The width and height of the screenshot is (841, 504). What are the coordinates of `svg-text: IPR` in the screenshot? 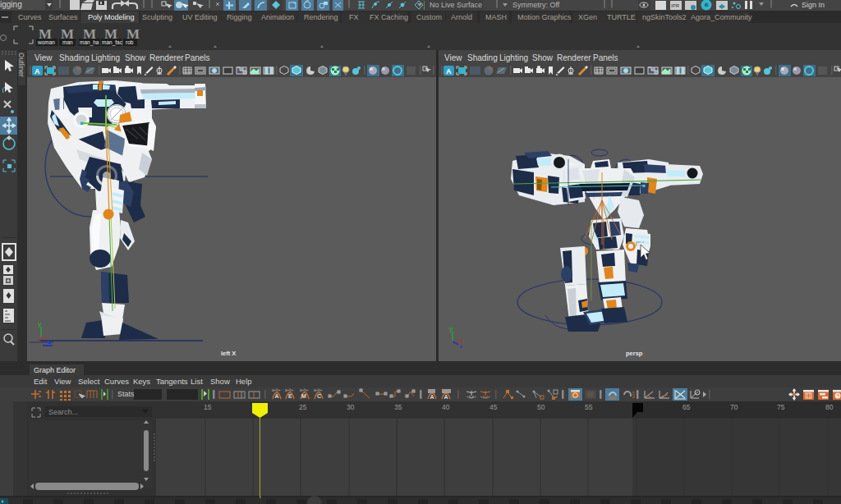 It's located at (675, 6).